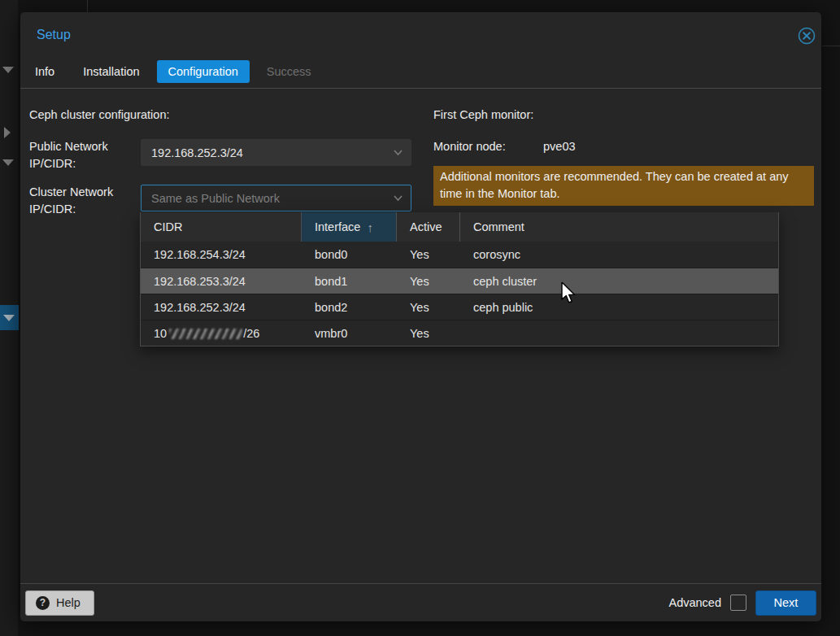 The height and width of the screenshot is (636, 840). What do you see at coordinates (786, 603) in the screenshot?
I see `next-button: Next` at bounding box center [786, 603].